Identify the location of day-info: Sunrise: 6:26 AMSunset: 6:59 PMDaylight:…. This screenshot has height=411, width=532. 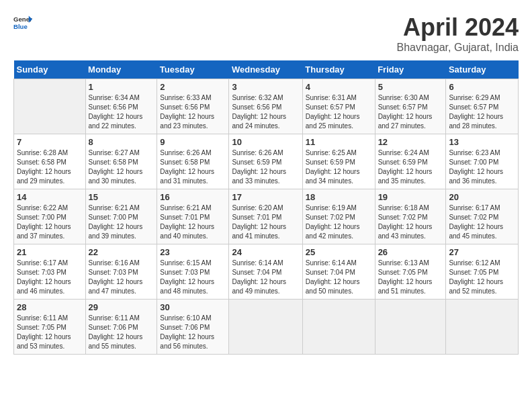
(265, 167).